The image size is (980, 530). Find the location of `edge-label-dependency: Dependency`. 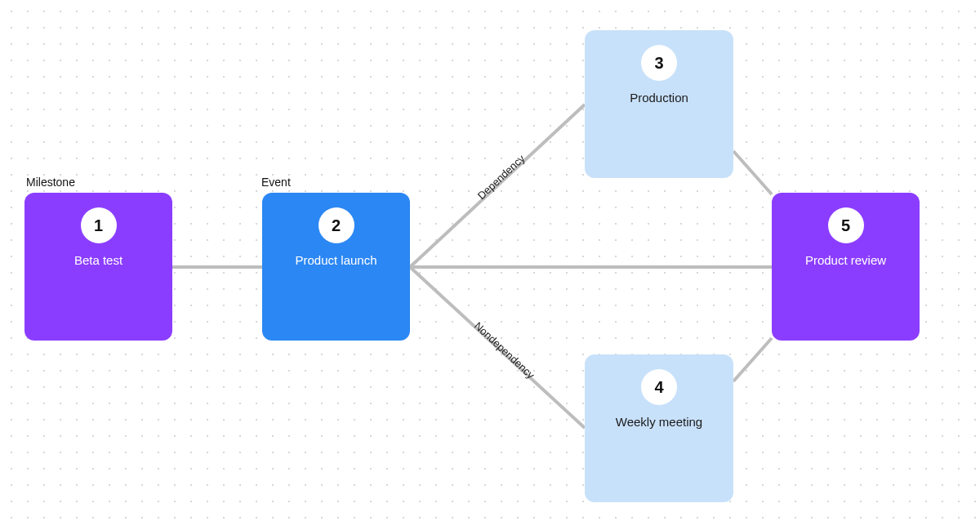

edge-label-dependency: Dependency is located at coordinates (501, 176).